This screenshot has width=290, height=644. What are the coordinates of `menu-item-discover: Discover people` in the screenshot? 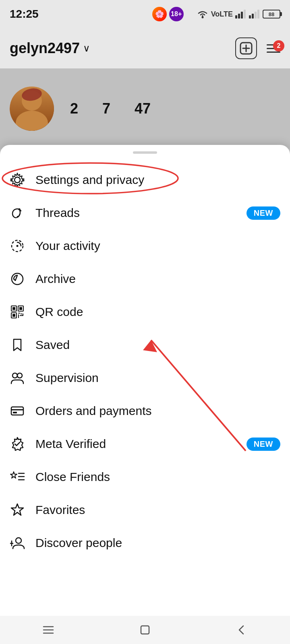 It's located at (145, 543).